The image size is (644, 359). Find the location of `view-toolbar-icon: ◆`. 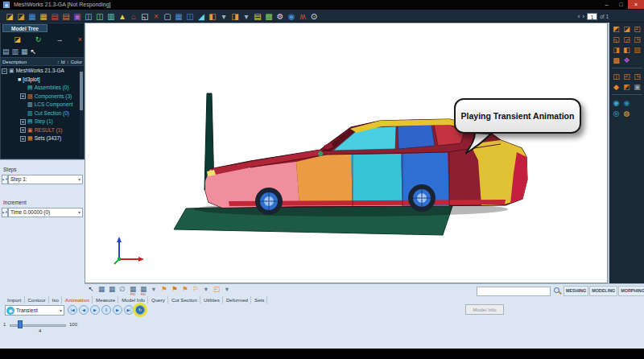

view-toolbar-icon: ◆ is located at coordinates (617, 87).